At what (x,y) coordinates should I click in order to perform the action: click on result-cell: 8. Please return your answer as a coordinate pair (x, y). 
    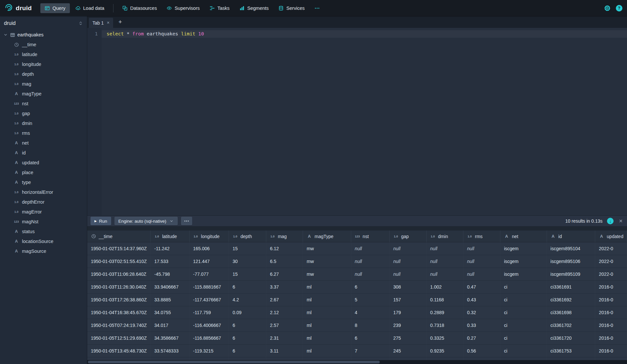
    Looking at the image, I should click on (371, 325).